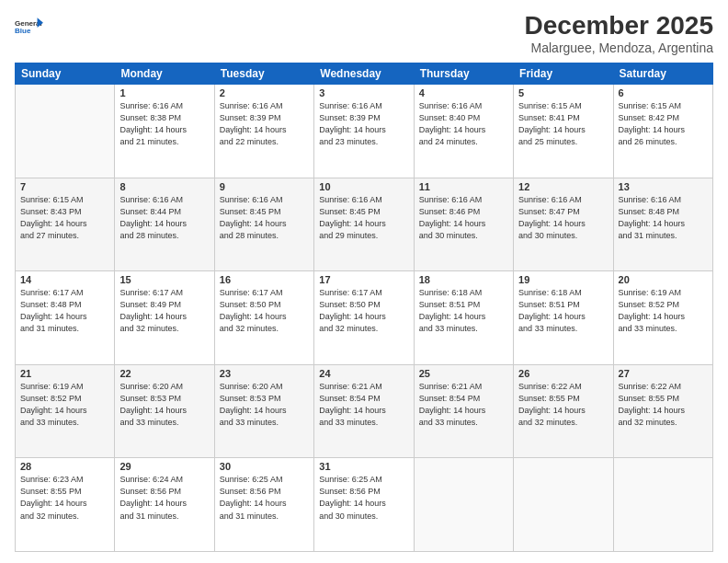  Describe the element at coordinates (264, 318) in the screenshot. I see `calendar-cell: 16Sunrise: 6:17 AMSunset: 8:50 PMDayligh…` at that location.